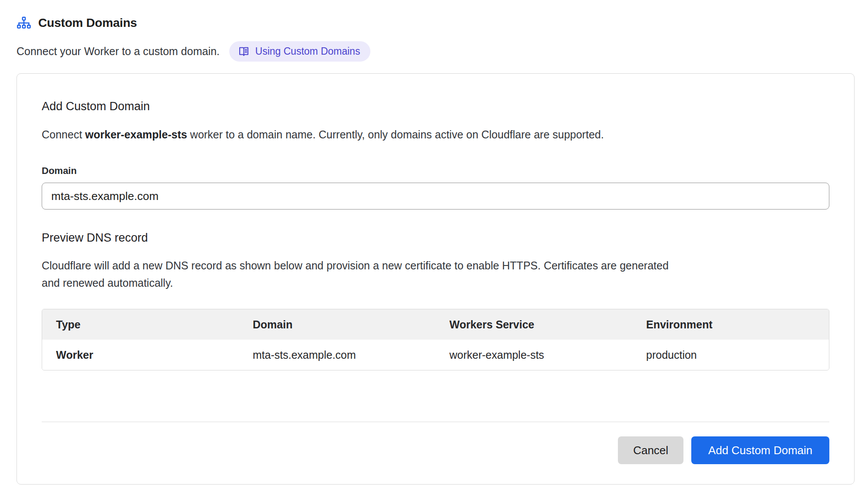  I want to click on docs-link-label: Using Custom Domains, so click(308, 51).